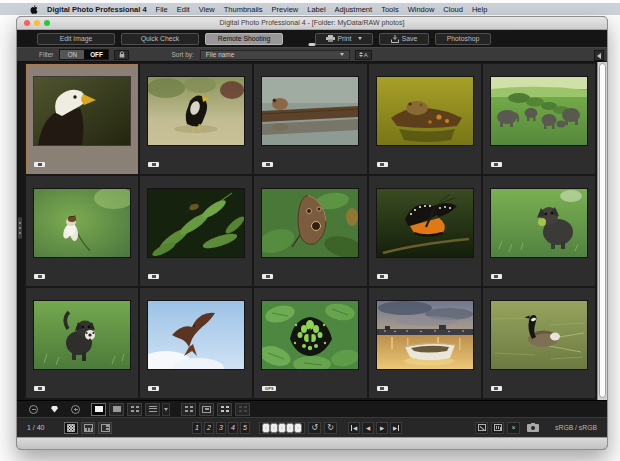  Describe the element at coordinates (539, 231) in the screenshot. I see `thumbnail-grey-puppy` at that location.